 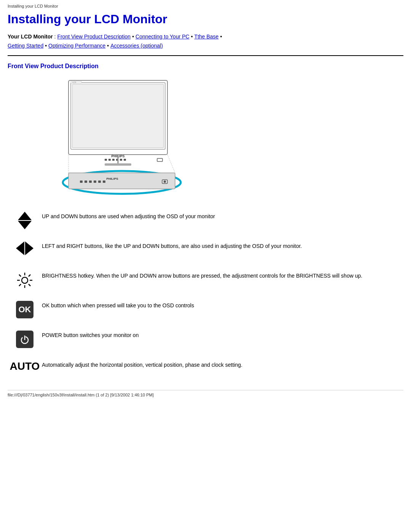 What do you see at coordinates (118, 138) in the screenshot?
I see `monitor-image: PHILIPS PHILIPS` at bounding box center [118, 138].